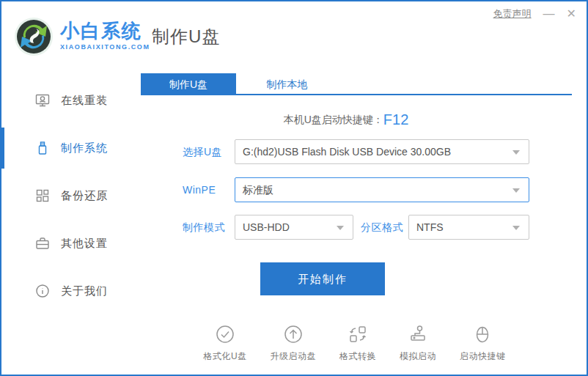 This screenshot has width=588, height=376. What do you see at coordinates (84, 292) in the screenshot?
I see `sidebar-item-label: 关于我们` at bounding box center [84, 292].